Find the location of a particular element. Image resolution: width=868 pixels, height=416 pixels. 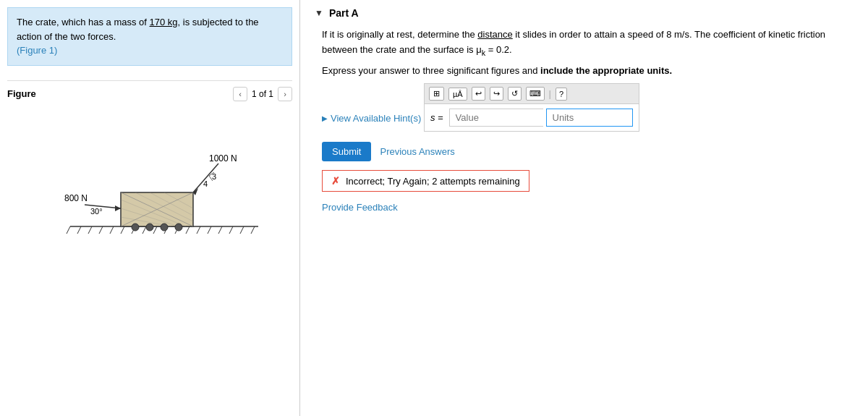

angle-label: 30° is located at coordinates (97, 211).